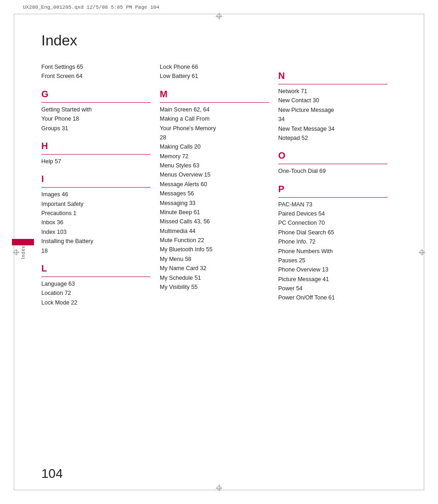 This screenshot has height=504, width=438. Describe the element at coordinates (214, 175) in the screenshot. I see `list-item: Menus Overview 15` at that location.